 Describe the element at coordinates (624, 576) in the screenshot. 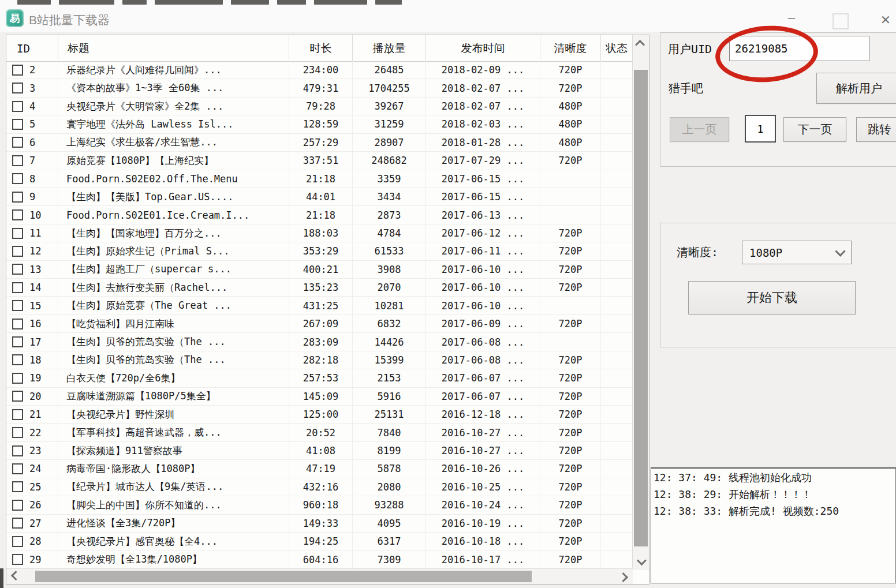

I see `scroll-right-button` at that location.